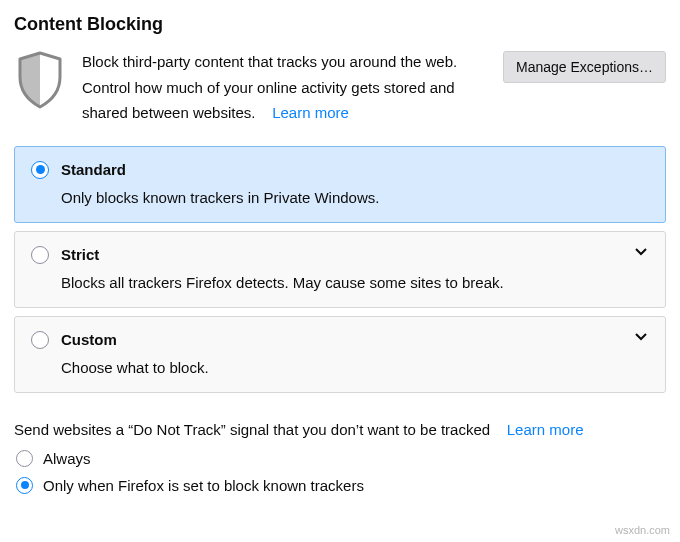 Image resolution: width=680 pixels, height=542 pixels. What do you see at coordinates (67, 458) in the screenshot?
I see `dnt-always-label: Always` at bounding box center [67, 458].